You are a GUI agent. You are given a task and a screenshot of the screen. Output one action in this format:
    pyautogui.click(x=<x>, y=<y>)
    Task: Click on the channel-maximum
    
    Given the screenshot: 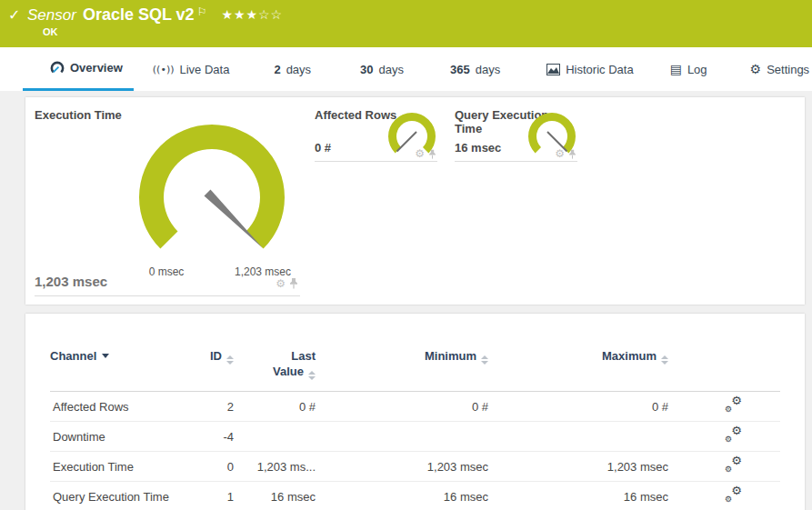 What is the action you would take?
    pyautogui.click(x=578, y=436)
    